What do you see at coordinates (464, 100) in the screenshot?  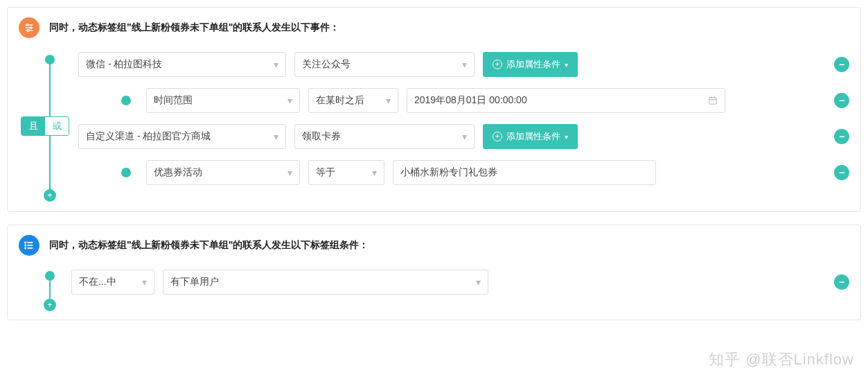 I see `attr-row: 时间范围 ▾ 在某时之后 ▾ 2019年08月01日 00:00:00` at bounding box center [464, 100].